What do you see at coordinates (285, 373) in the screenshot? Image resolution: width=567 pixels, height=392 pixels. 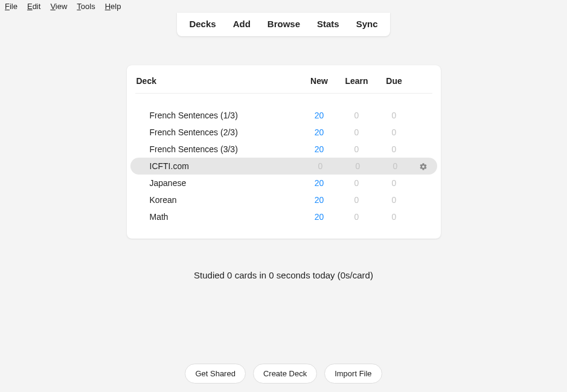 I see `create-deck-button: Create Deck` at bounding box center [285, 373].